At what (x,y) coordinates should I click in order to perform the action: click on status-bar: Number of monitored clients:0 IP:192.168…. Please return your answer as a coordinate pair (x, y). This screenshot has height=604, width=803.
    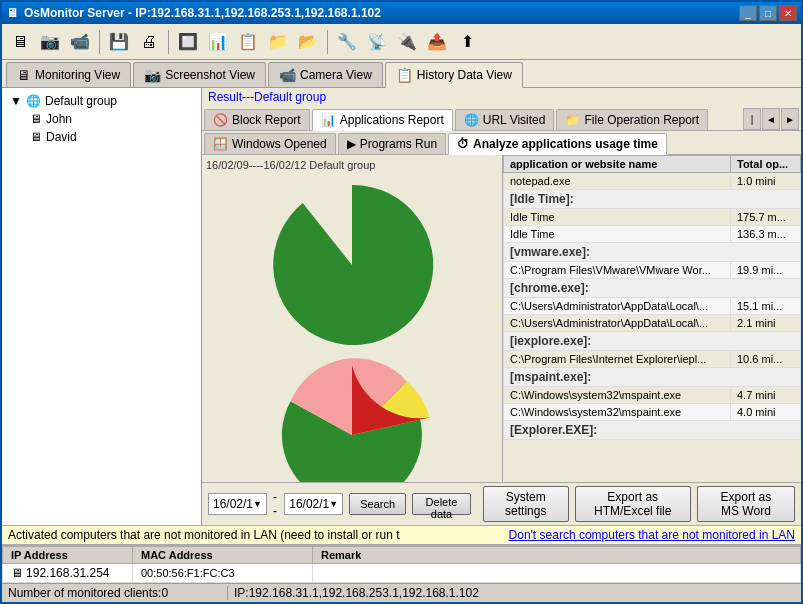
    Looking at the image, I should click on (402, 592).